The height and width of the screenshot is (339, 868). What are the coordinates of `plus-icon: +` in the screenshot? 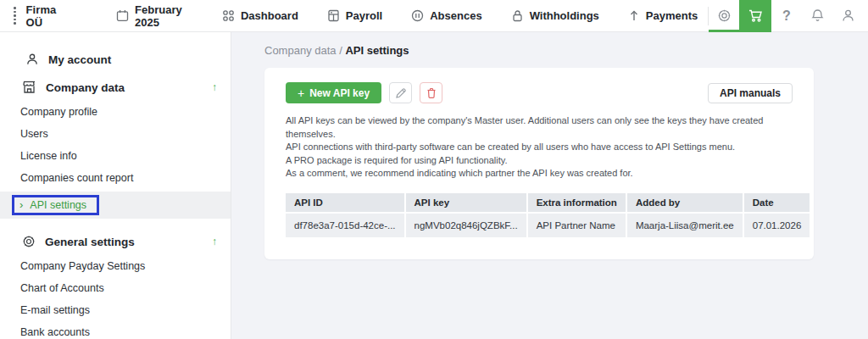 It's located at (301, 93).